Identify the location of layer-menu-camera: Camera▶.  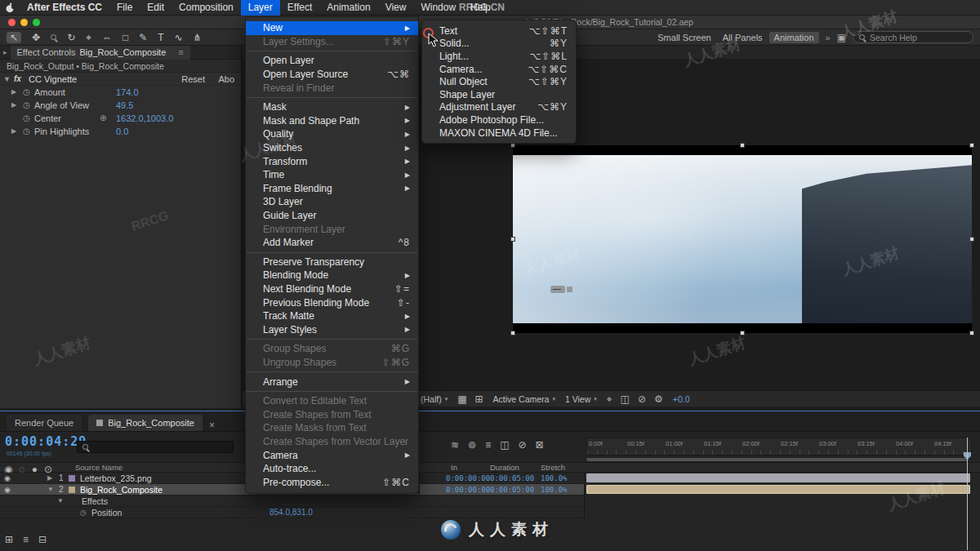
(332, 455).